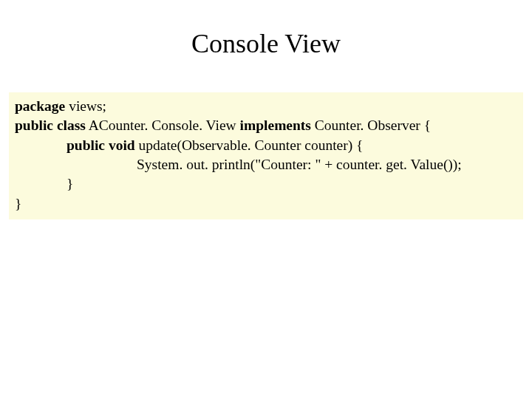 The width and height of the screenshot is (532, 399). I want to click on keyword-implements: implements, so click(276, 126).